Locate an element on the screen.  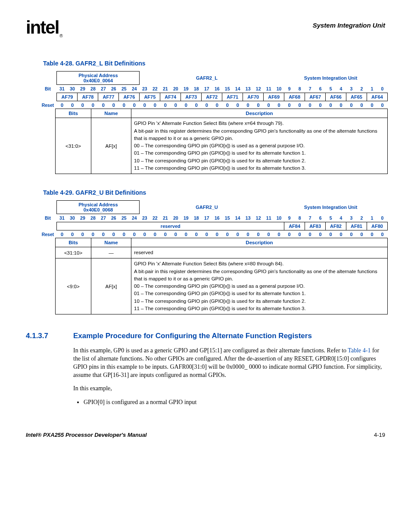
table-4-1-link: Table 4-1 is located at coordinates (359, 351).